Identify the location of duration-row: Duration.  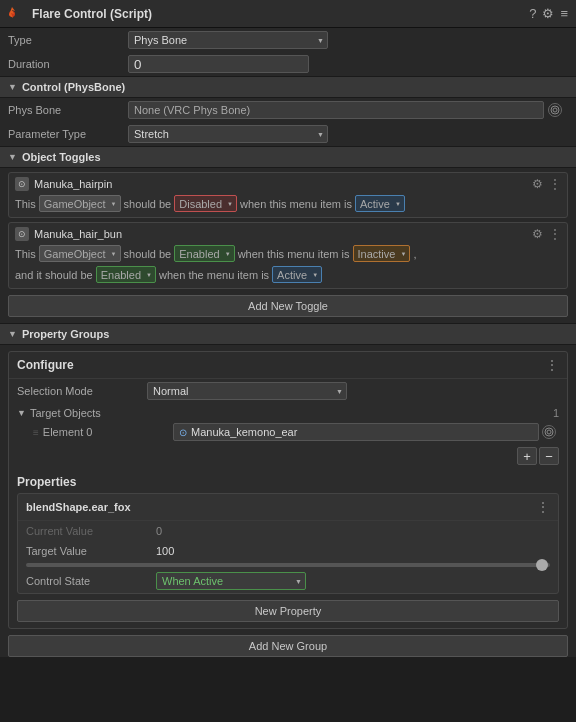
(288, 64).